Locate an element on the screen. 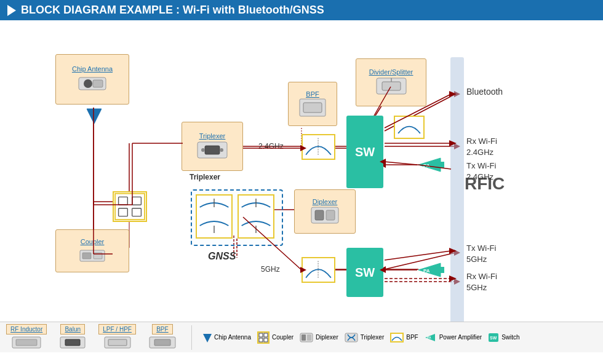 This screenshot has height=364, width=603. chip-antenna-box: Chip Antenna is located at coordinates (92, 79).